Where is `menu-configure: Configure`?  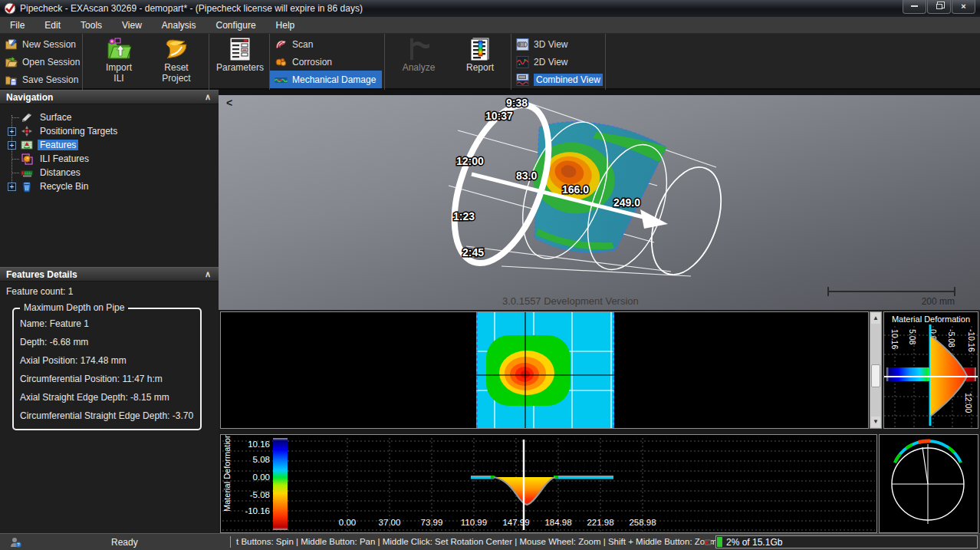 menu-configure: Configure is located at coordinates (236, 25).